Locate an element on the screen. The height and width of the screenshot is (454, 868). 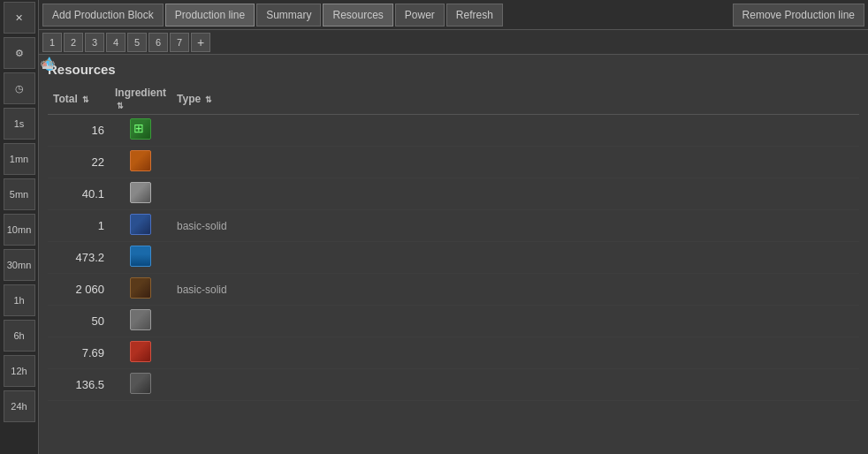
table-row: 473.2 is located at coordinates (453, 258).